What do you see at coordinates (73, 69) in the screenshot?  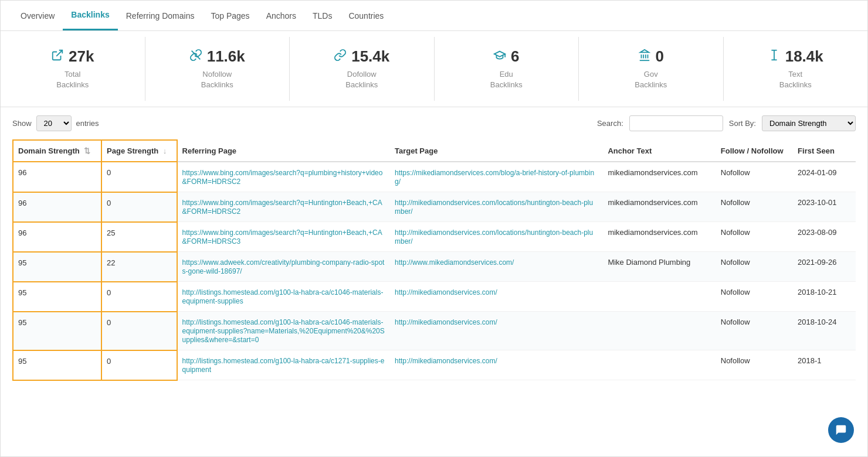 I see `stat-total-backlinks: 27k TotalBacklinks` at bounding box center [73, 69].